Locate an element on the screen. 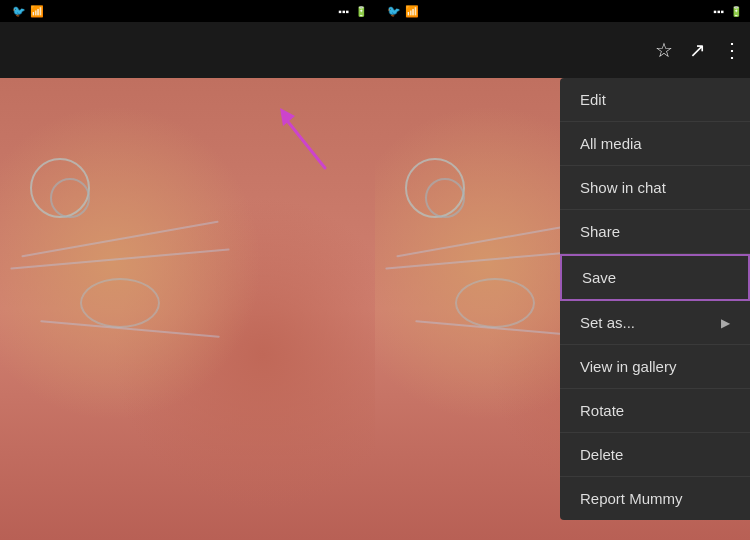 The height and width of the screenshot is (540, 750). status-bar-right: 🐦 📶 ▪▪▪ 🔋 is located at coordinates (562, 11).